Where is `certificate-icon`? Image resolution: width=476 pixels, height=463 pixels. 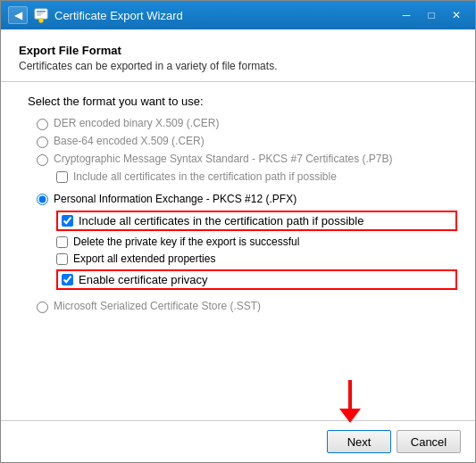
certificate-icon is located at coordinates (41, 15).